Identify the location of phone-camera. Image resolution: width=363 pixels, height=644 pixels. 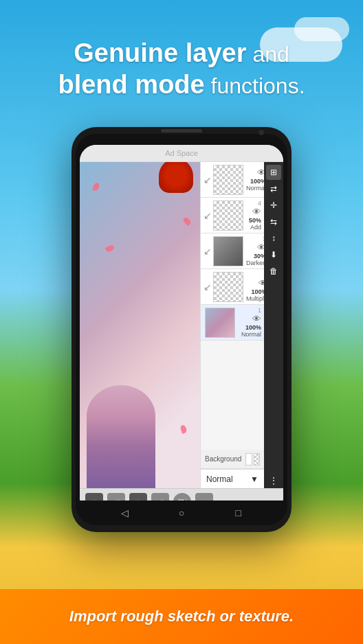
(261, 133).